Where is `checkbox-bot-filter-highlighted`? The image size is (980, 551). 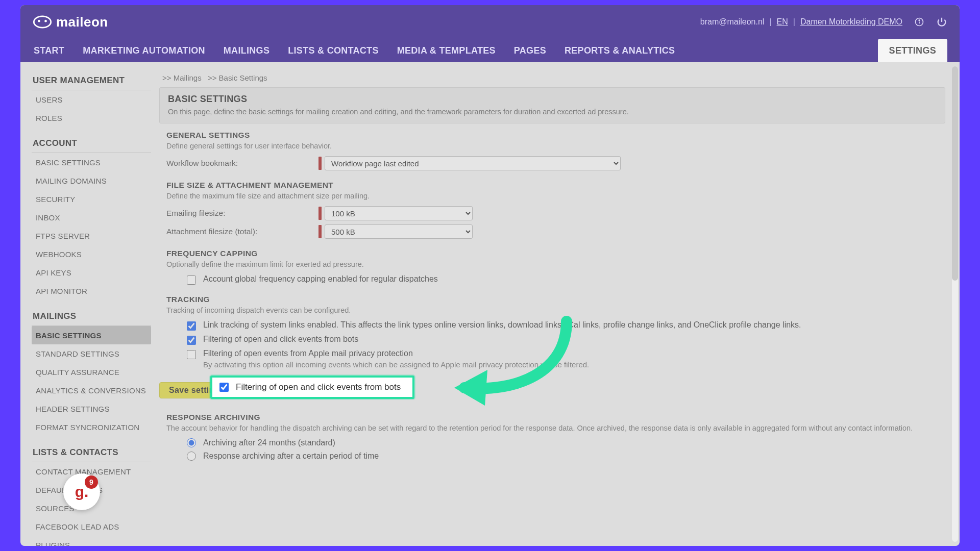 checkbox-bot-filter-highlighted is located at coordinates (224, 387).